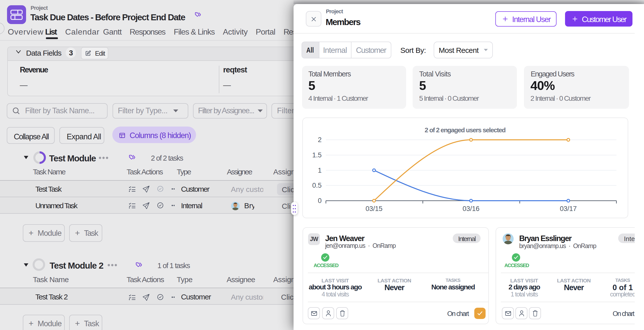 This screenshot has height=330, width=644. I want to click on svg-text: 0.5, so click(317, 185).